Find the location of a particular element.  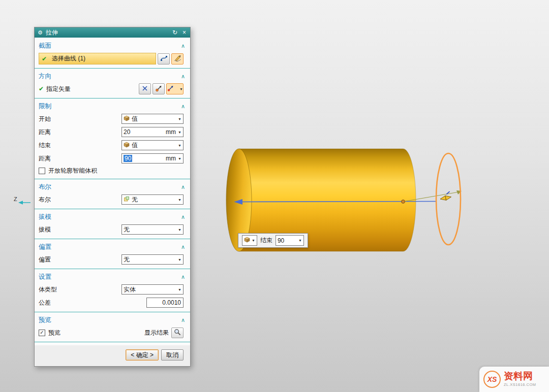

end-limit-dropdown: 值 ▼ is located at coordinates (152, 145).